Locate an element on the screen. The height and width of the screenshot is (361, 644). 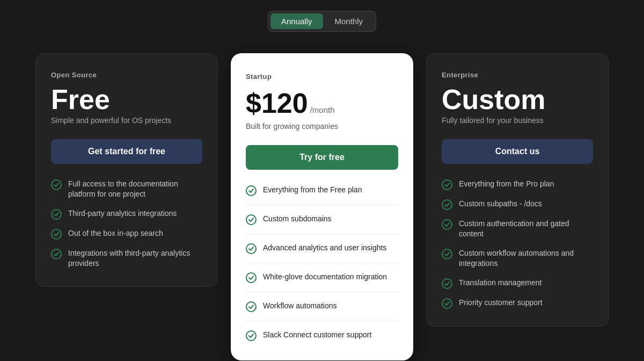
feature-list: Everything from the Free plan Custom sub… is located at coordinates (322, 263).